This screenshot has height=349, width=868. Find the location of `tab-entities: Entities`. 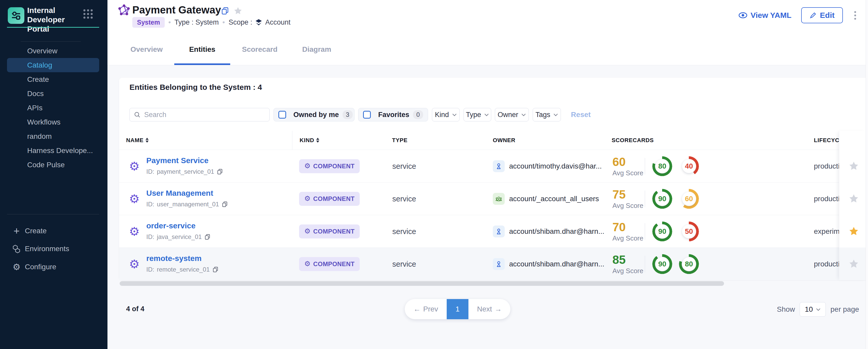

tab-entities: Entities is located at coordinates (202, 49).